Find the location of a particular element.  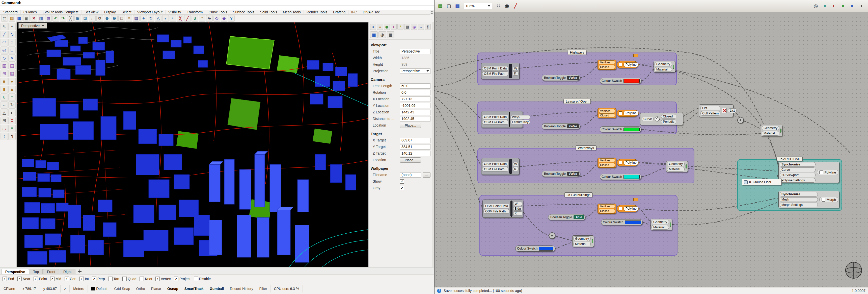

navigation-compass is located at coordinates (854, 271).